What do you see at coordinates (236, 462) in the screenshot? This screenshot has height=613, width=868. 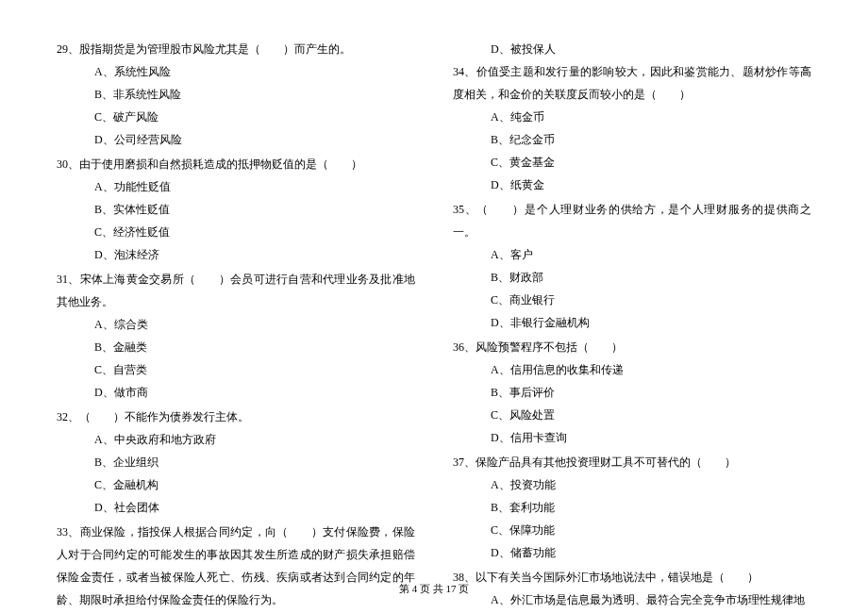 I see `q32-opt-b: B、企业组织` at bounding box center [236, 462].